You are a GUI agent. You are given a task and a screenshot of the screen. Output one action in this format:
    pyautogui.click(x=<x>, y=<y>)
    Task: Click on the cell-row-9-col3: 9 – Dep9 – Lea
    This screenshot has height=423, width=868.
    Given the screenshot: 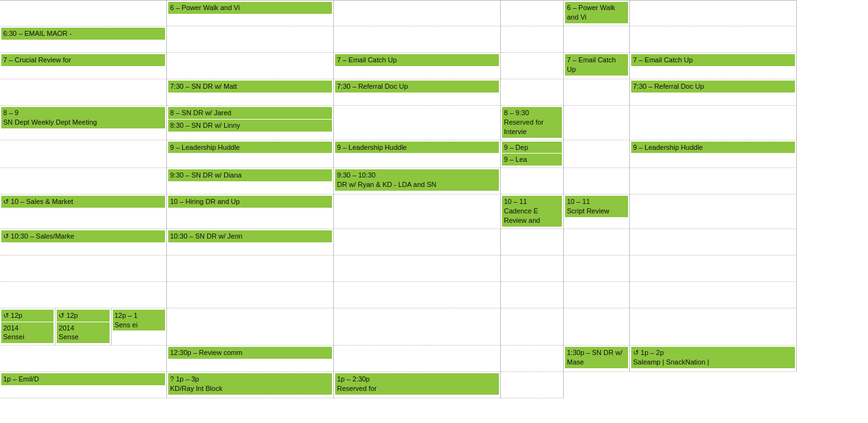 What is the action you would take?
    pyautogui.click(x=532, y=155)
    